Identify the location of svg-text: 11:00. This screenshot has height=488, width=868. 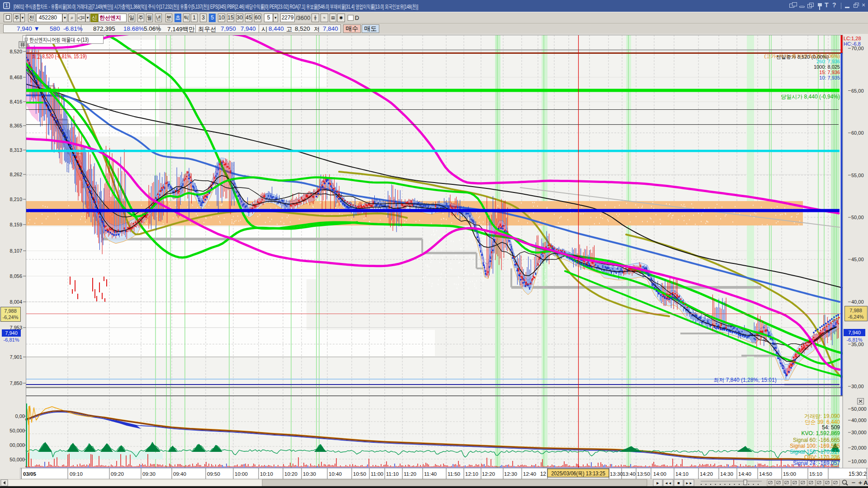
(377, 474).